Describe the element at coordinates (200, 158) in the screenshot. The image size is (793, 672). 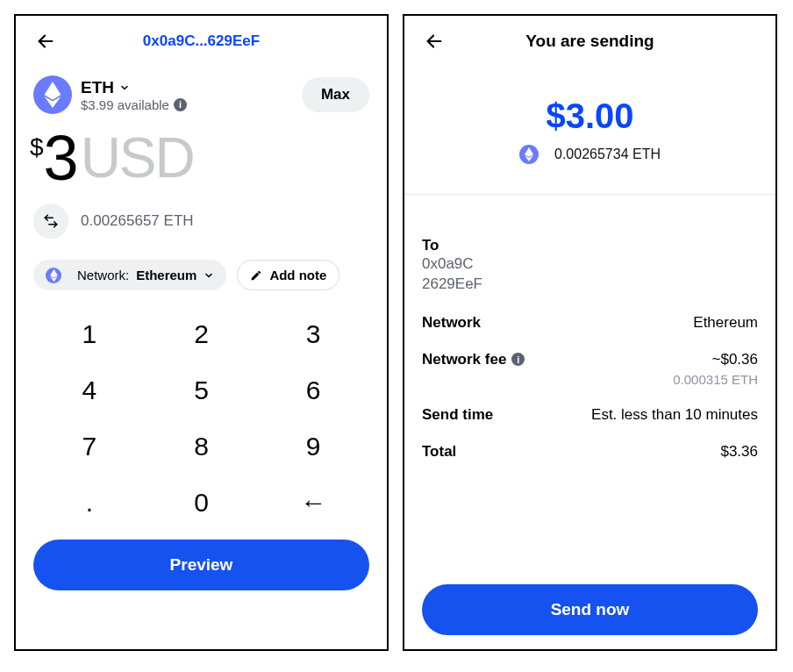
I see `amount-display: $ 3 USD` at that location.